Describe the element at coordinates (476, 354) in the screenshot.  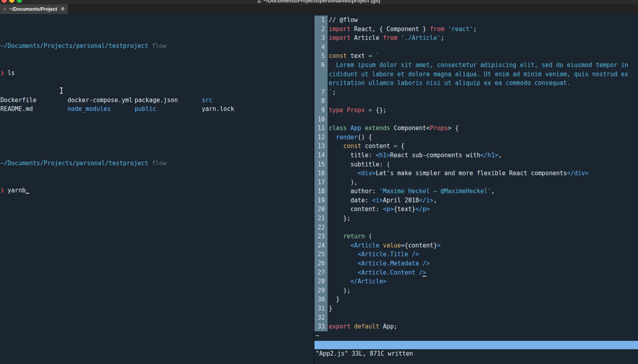
I see `vim-status-message: "App2.js" 33L, 871C written` at that location.